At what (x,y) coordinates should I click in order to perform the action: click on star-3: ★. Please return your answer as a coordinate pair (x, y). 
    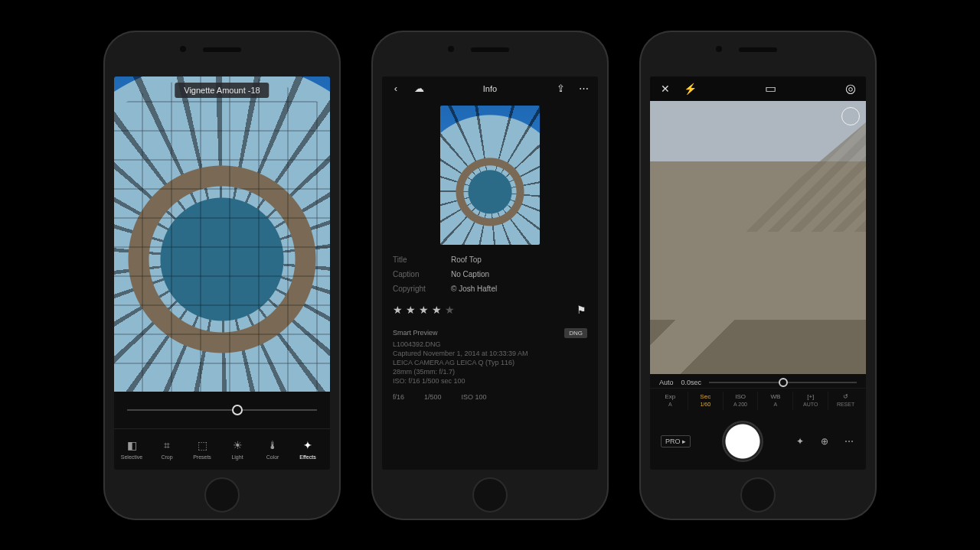
    Looking at the image, I should click on (424, 310).